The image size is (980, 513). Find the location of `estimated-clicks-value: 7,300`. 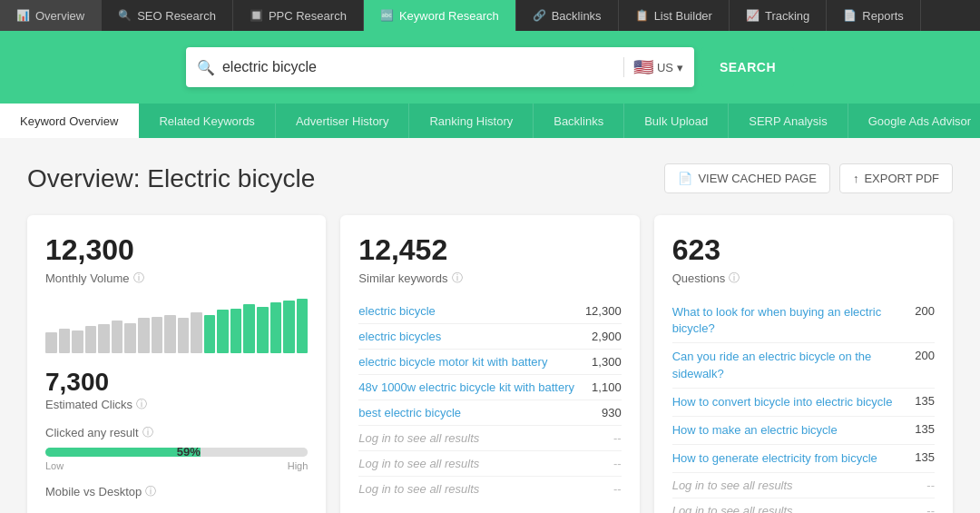

estimated-clicks-value: 7,300 is located at coordinates (176, 382).